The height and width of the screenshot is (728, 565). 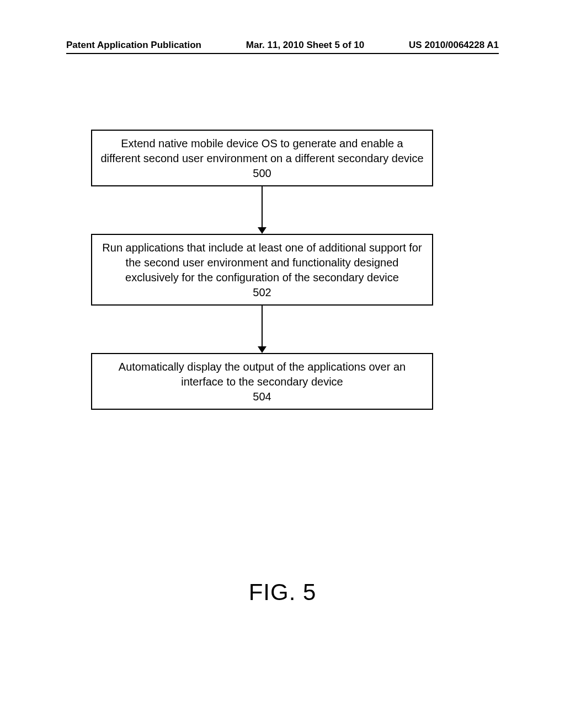 What do you see at coordinates (262, 374) in the screenshot?
I see `flow-step-text: Automatically display the output of the …` at bounding box center [262, 374].